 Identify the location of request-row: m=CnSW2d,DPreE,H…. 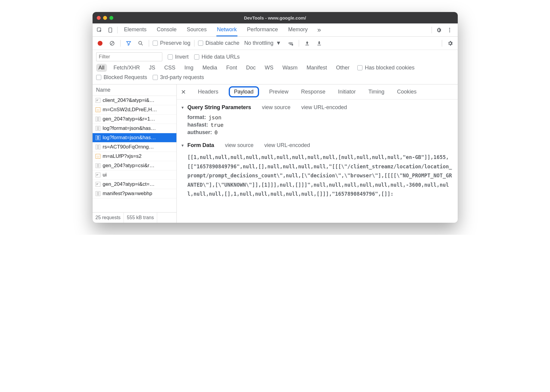
(135, 110).